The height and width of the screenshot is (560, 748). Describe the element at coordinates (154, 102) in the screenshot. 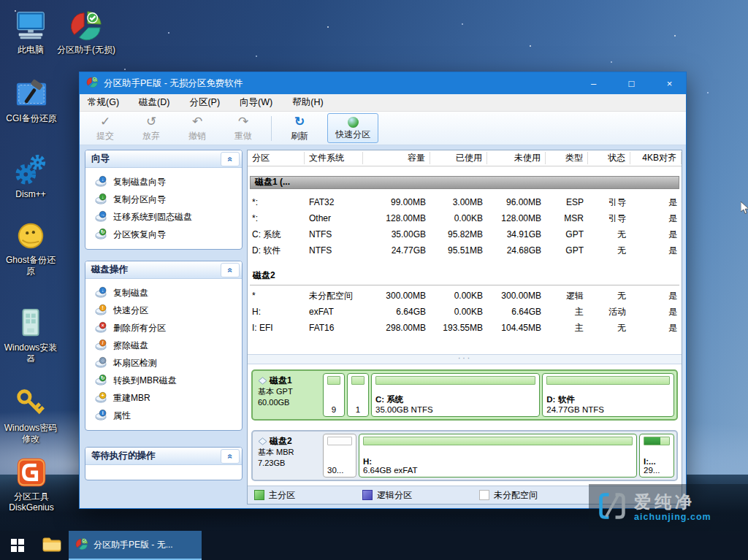

I see `menu-item-1: 磁盘(D)` at that location.